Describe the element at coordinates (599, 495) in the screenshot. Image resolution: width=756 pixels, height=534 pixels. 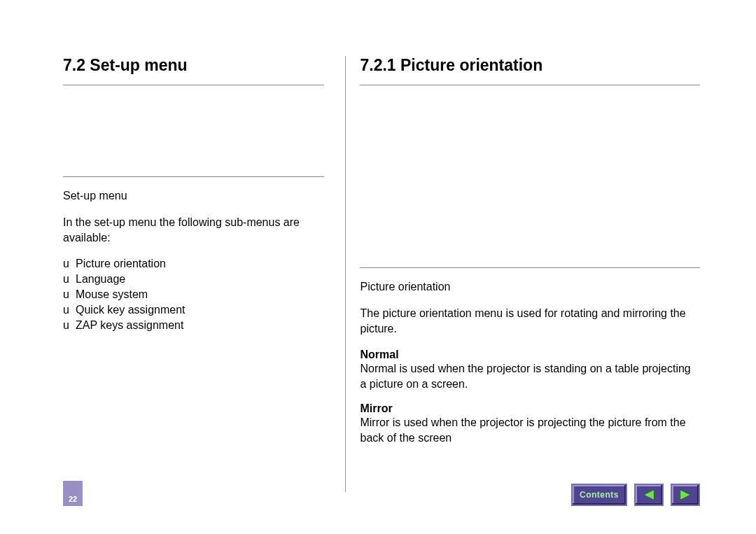
I see `contents-button: Contents` at that location.